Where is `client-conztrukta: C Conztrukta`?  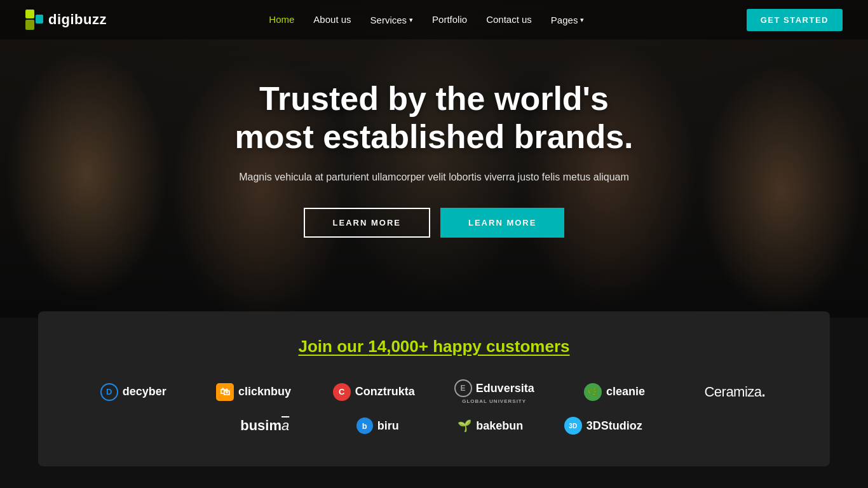 client-conztrukta: C Conztrukta is located at coordinates (374, 392).